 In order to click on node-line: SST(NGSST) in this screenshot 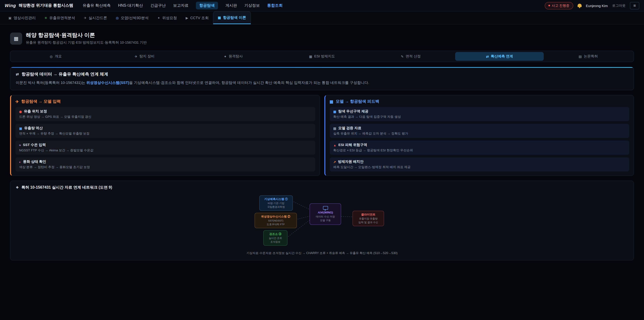, I will do `click(276, 221)`.